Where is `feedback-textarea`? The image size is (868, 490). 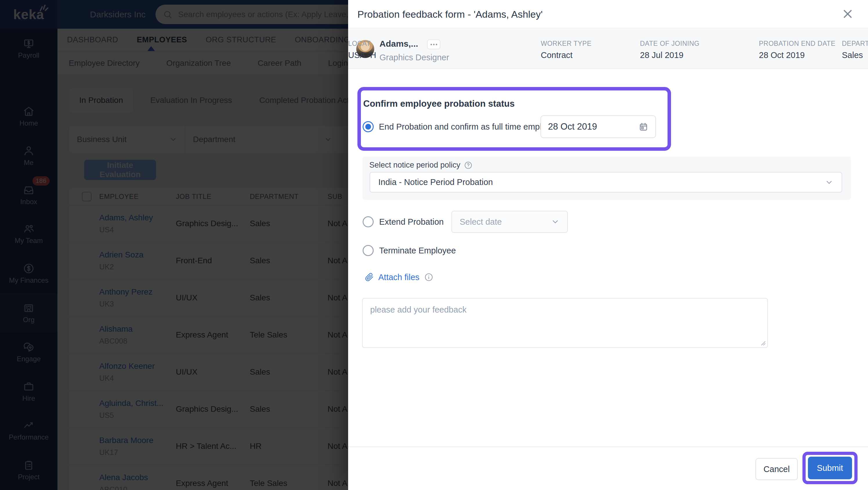
feedback-textarea is located at coordinates (565, 323).